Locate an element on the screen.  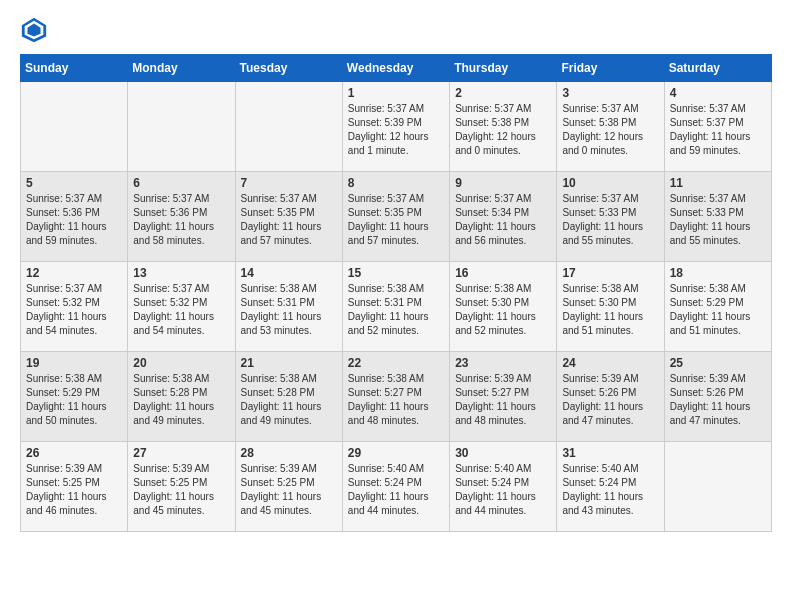
calendar-cell: 9Sunrise: 5:37 AMSunset: 5:34 PMDaylight… is located at coordinates (504, 217).